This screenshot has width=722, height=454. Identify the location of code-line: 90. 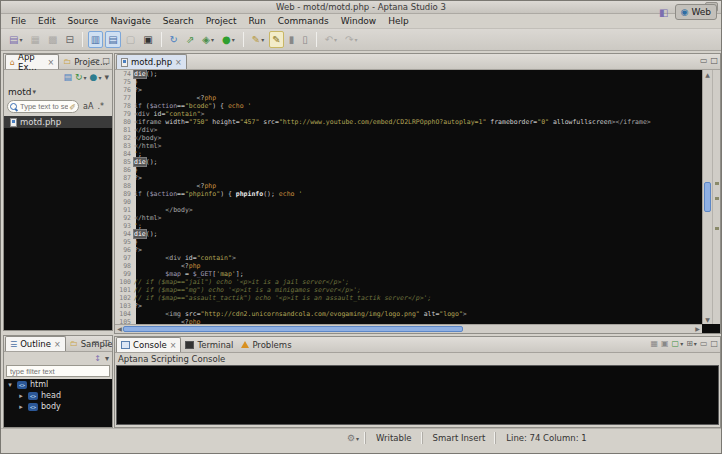
(408, 202).